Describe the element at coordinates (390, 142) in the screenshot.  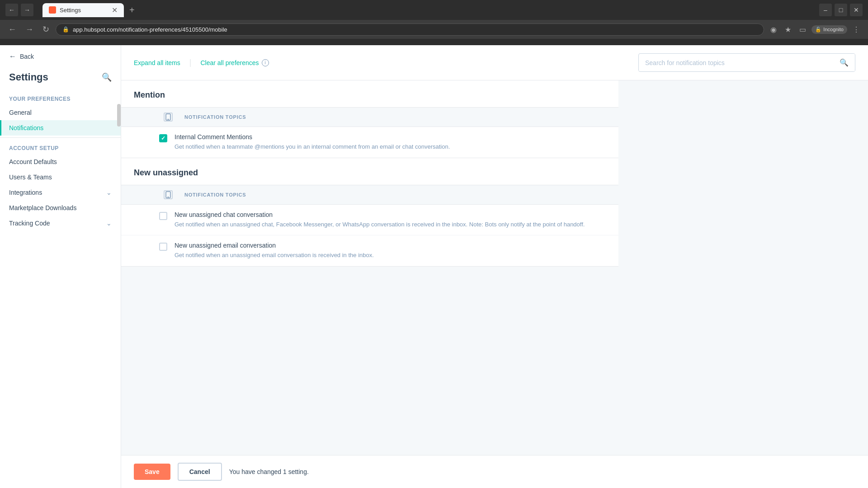
I see `row-content: Internal Comment Mentions Get notified w…` at that location.